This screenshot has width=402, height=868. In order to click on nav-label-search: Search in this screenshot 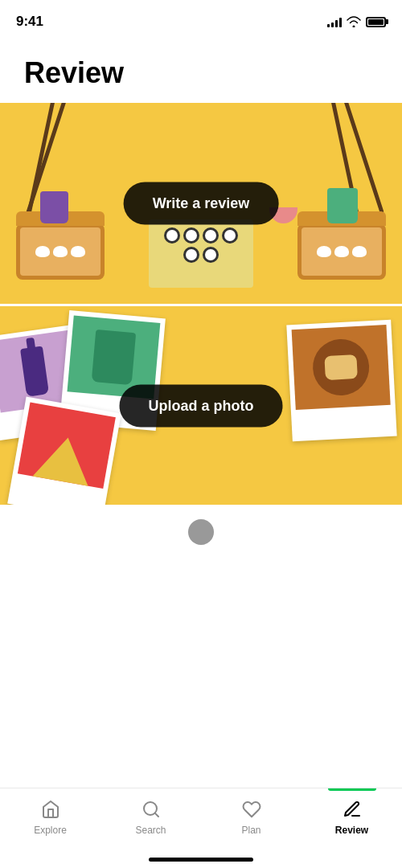, I will do `click(150, 830)`.